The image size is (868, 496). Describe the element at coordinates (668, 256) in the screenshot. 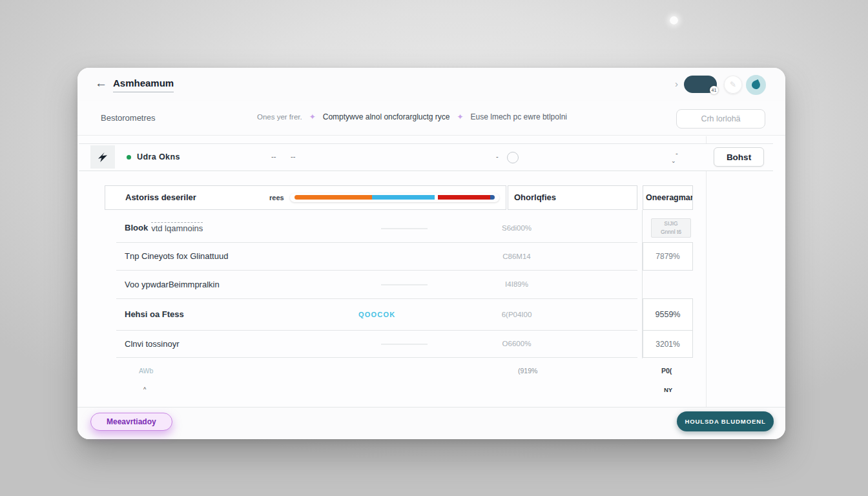

I see `row-right-cell: 7879%` at that location.